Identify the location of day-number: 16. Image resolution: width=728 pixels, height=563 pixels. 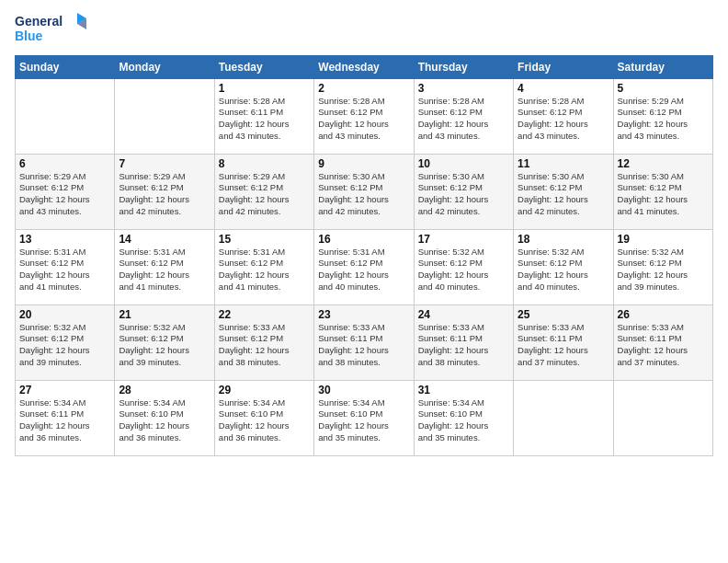
(364, 239).